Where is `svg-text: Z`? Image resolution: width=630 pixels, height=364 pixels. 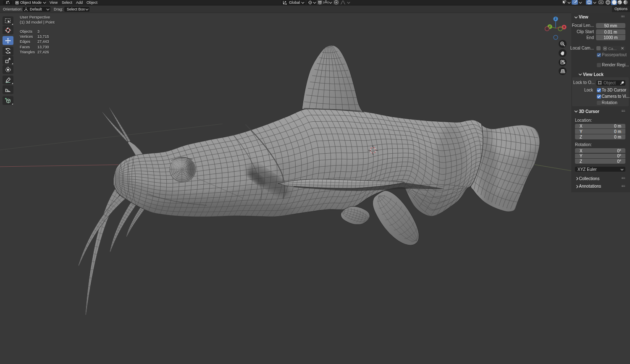 svg-text: Z is located at coordinates (556, 18).